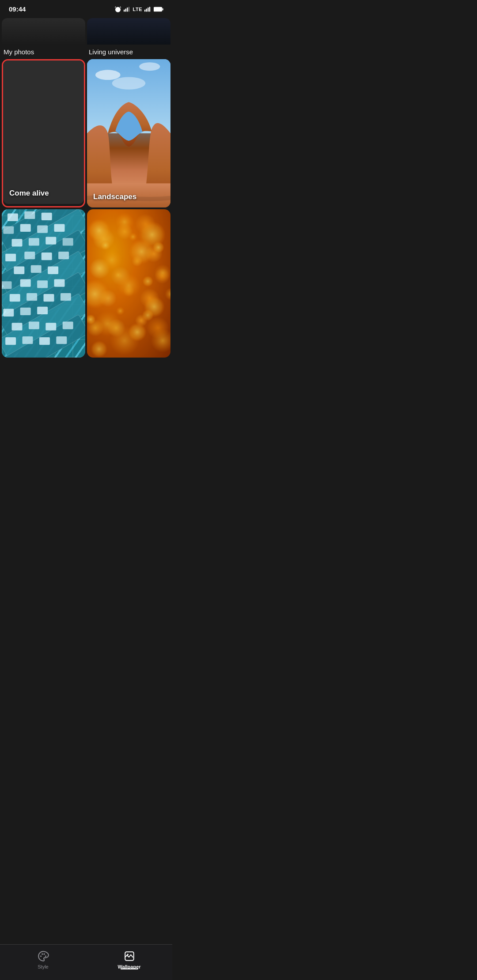 The height and width of the screenshot is (980, 477). What do you see at coordinates (129, 283) in the screenshot?
I see `golden-thumb` at bounding box center [129, 283].